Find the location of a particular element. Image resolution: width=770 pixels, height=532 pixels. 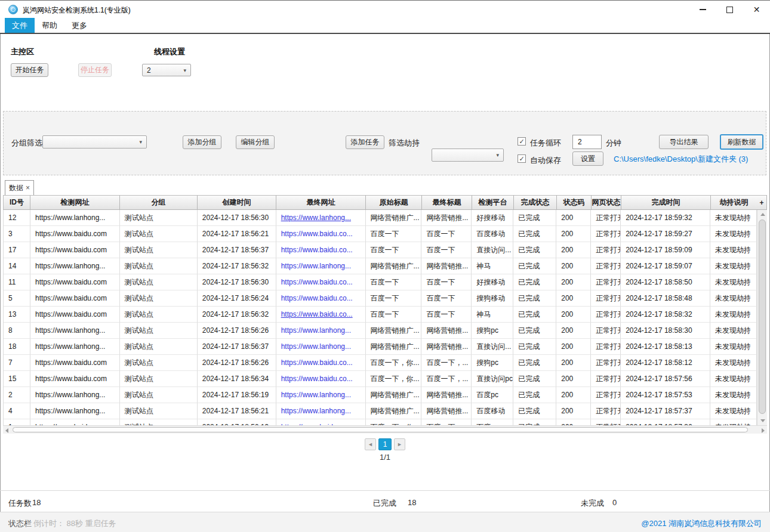

add-task-button: 添加任务 is located at coordinates (365, 142).